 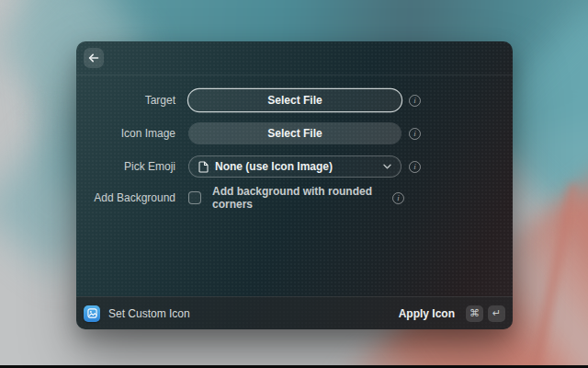 I want to click on form-row-icon-image: Icon Image Select File i, so click(x=301, y=133).